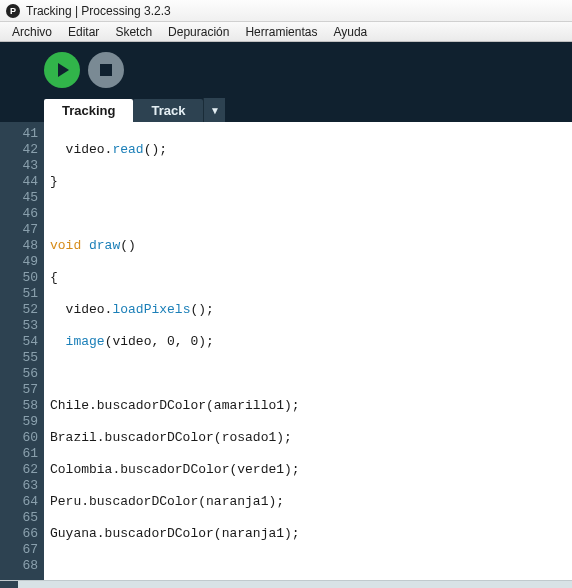 The image size is (572, 588). Describe the element at coordinates (13, 11) in the screenshot. I see `app-icon: P` at that location.